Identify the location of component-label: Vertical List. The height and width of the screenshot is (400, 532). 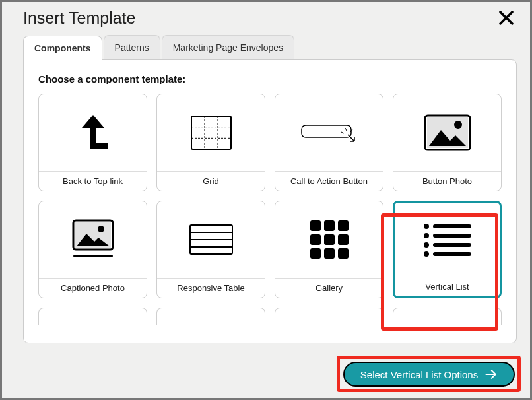
(448, 286).